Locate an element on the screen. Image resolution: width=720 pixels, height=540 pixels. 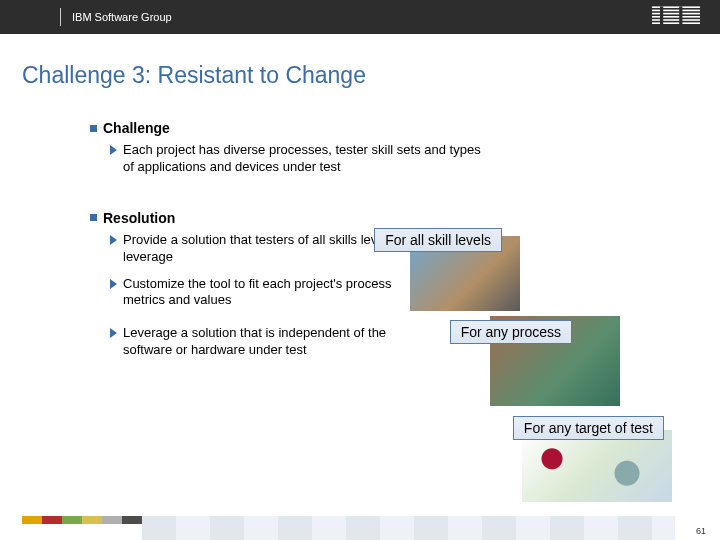
resolution-item: Customize the tool to fit each project's… is located at coordinates (265, 293).